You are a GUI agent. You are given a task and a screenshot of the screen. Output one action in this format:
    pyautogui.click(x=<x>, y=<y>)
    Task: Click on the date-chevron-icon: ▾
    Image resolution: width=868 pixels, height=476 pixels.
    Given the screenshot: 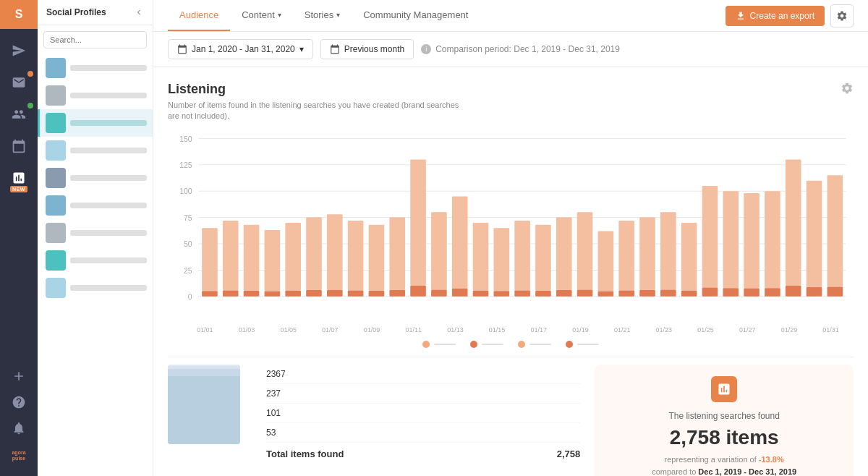 What is the action you would take?
    pyautogui.click(x=302, y=49)
    